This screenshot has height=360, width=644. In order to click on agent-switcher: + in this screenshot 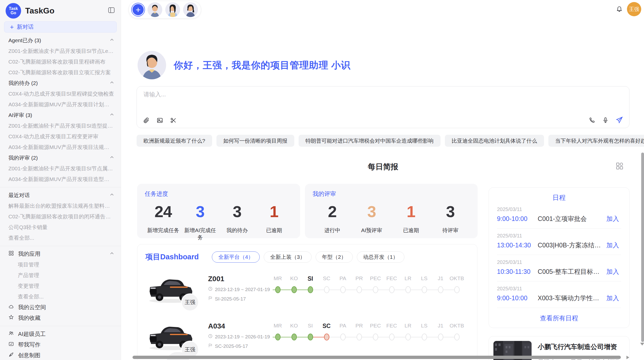, I will do `click(165, 10)`.